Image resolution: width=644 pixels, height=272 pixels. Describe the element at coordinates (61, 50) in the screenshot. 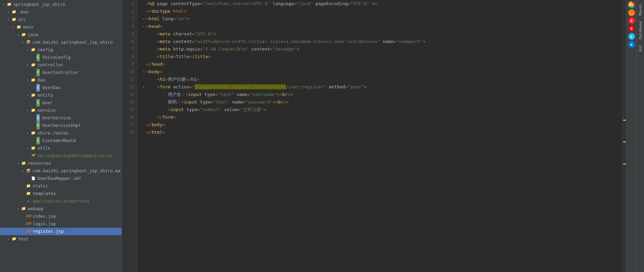

I see `tree-item-config: ▾📁config` at that location.